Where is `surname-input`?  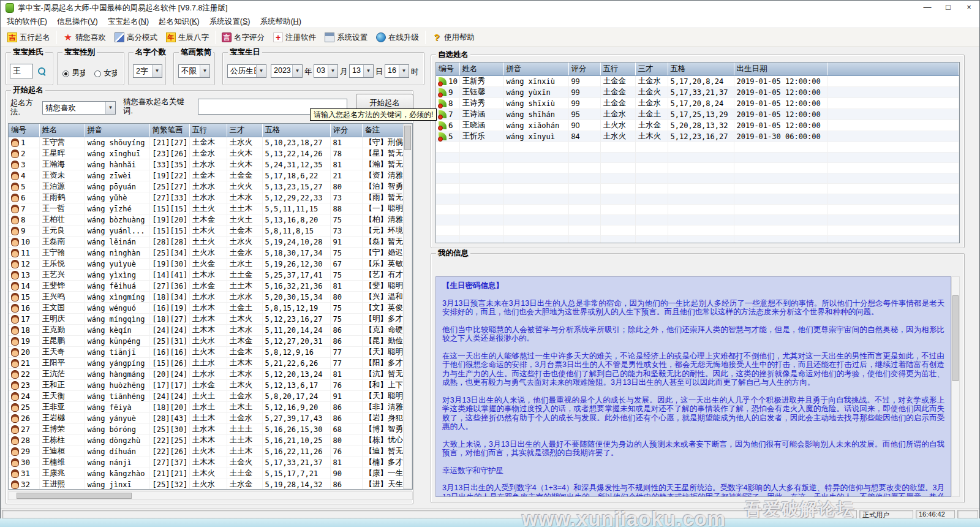 surname-input is located at coordinates (21, 71).